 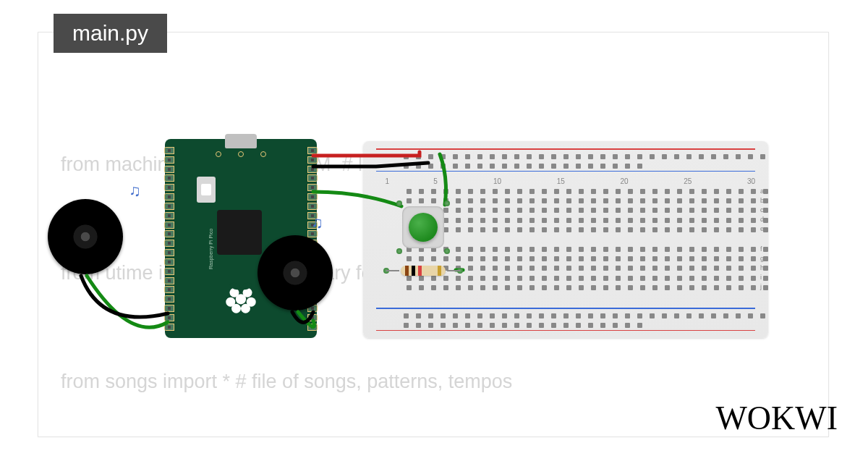 What do you see at coordinates (423, 271) in the screenshot?
I see `resistor` at bounding box center [423, 271].